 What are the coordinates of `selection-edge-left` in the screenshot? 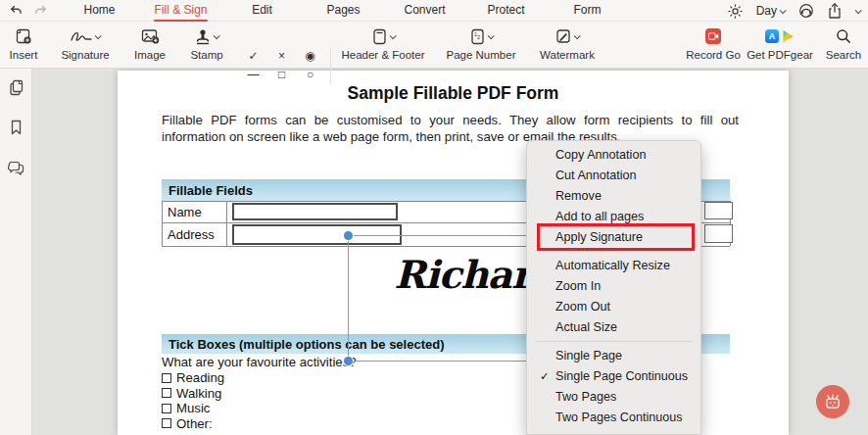 It's located at (349, 298).